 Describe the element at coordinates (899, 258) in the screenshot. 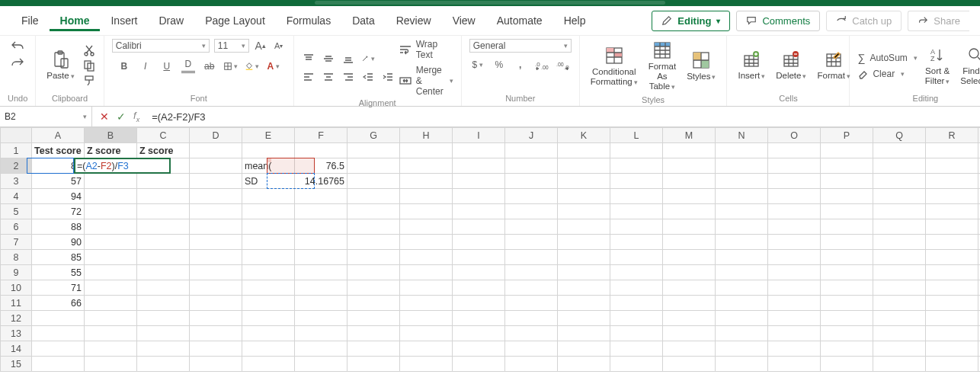

I see `cell-Q8` at that location.